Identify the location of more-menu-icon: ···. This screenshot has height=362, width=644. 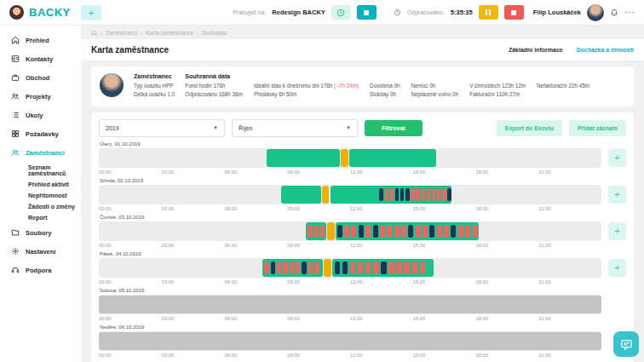
(630, 12).